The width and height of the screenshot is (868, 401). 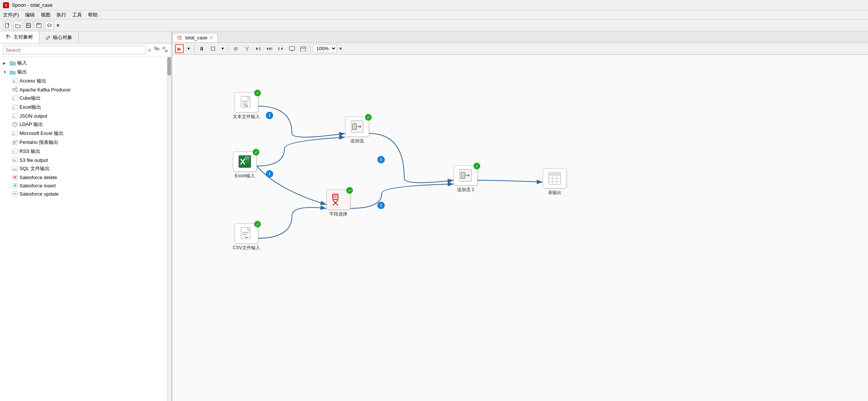 What do you see at coordinates (46, 15) in the screenshot?
I see `menu-view: 视图` at bounding box center [46, 15].